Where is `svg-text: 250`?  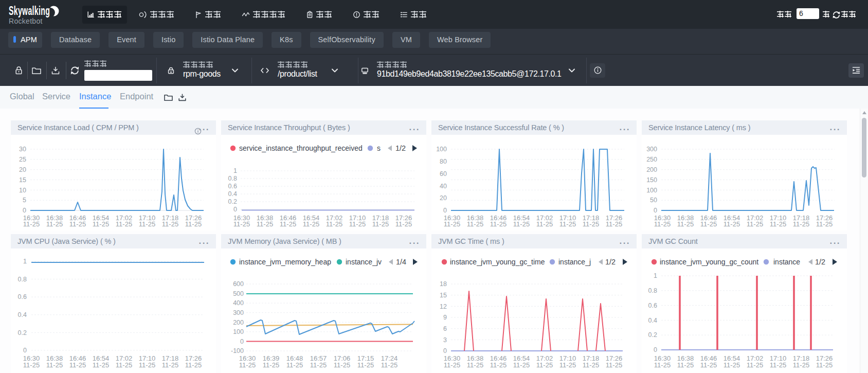 svg-text: 250 is located at coordinates (652, 159).